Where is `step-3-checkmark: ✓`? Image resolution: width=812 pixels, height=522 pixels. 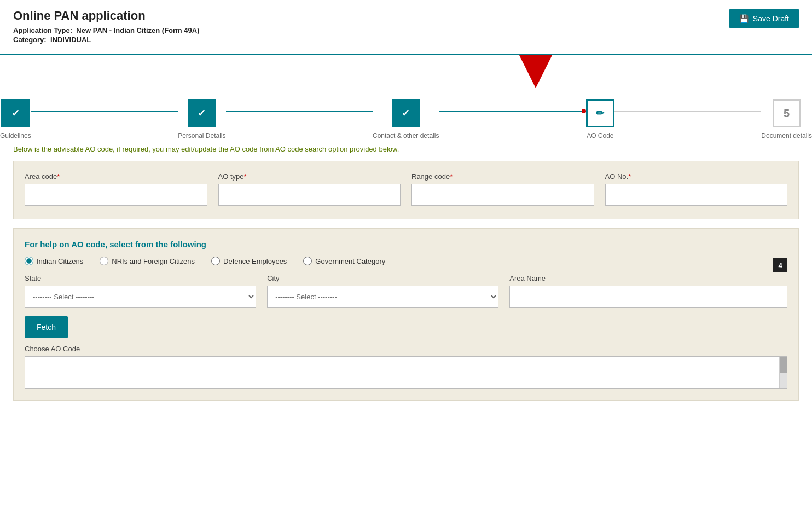
step-3-checkmark: ✓ is located at coordinates (406, 113).